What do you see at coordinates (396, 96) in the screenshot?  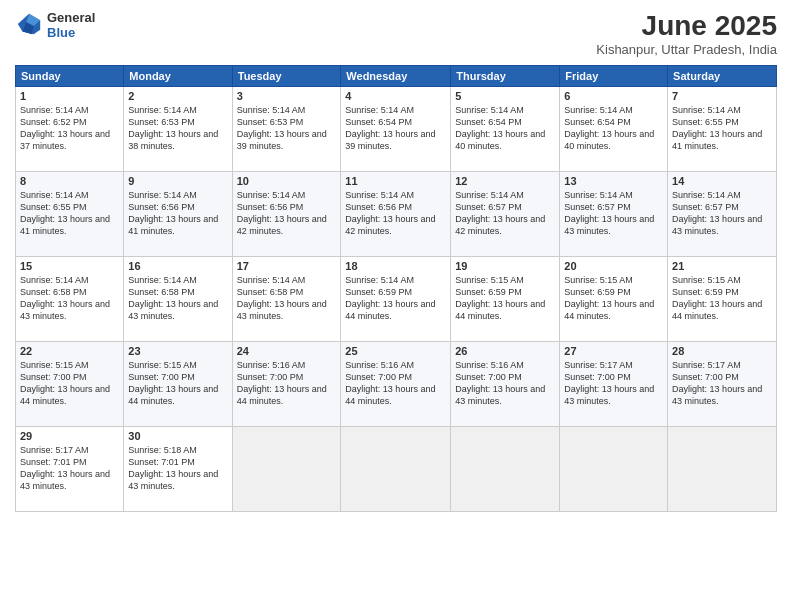 I see `day-number: 4` at bounding box center [396, 96].